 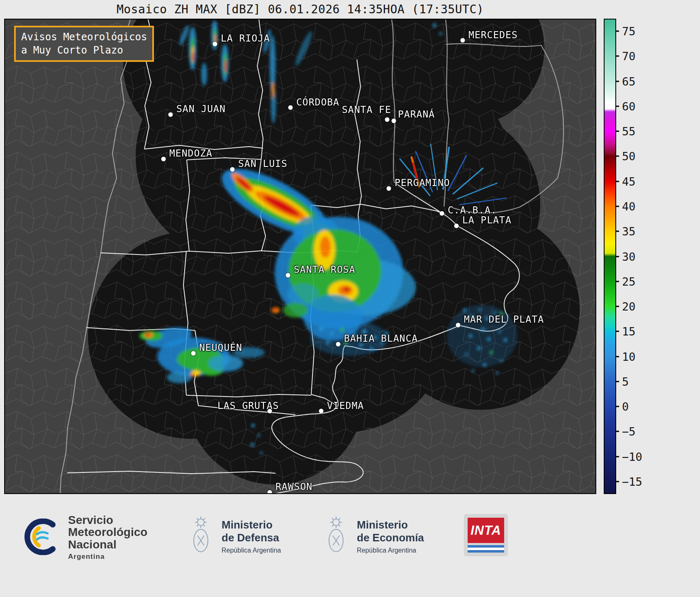 I want to click on colorbar-tick: 25, so click(x=626, y=281).